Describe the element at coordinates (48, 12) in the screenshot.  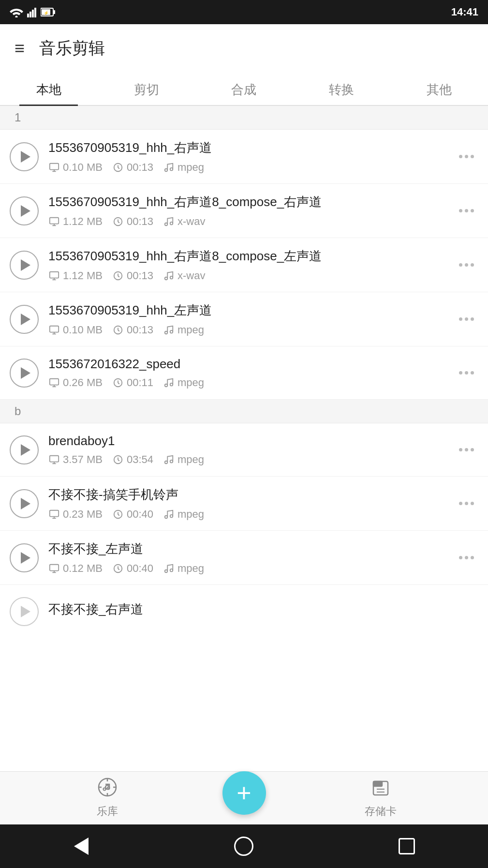
I see `battery-icon: ⚡` at that location.